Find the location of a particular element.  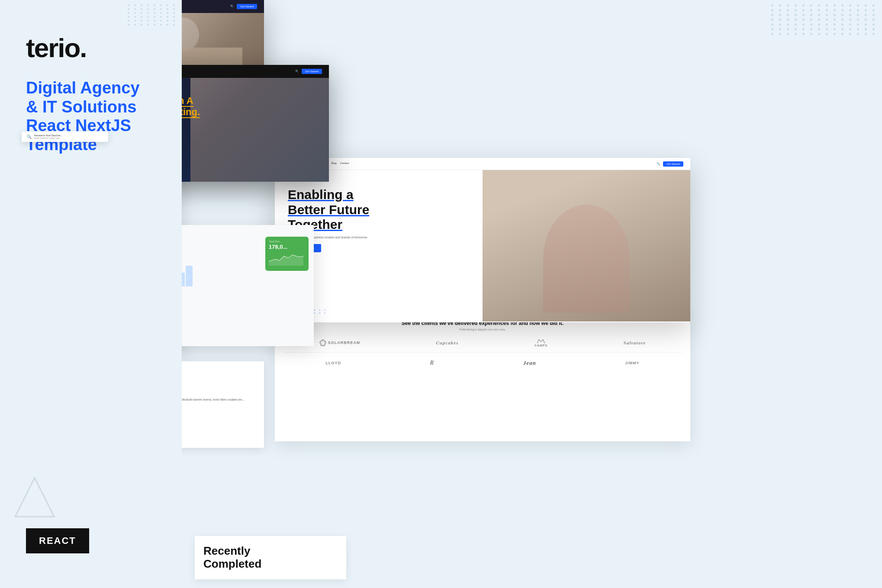

dot-grid-right is located at coordinates (824, 20).